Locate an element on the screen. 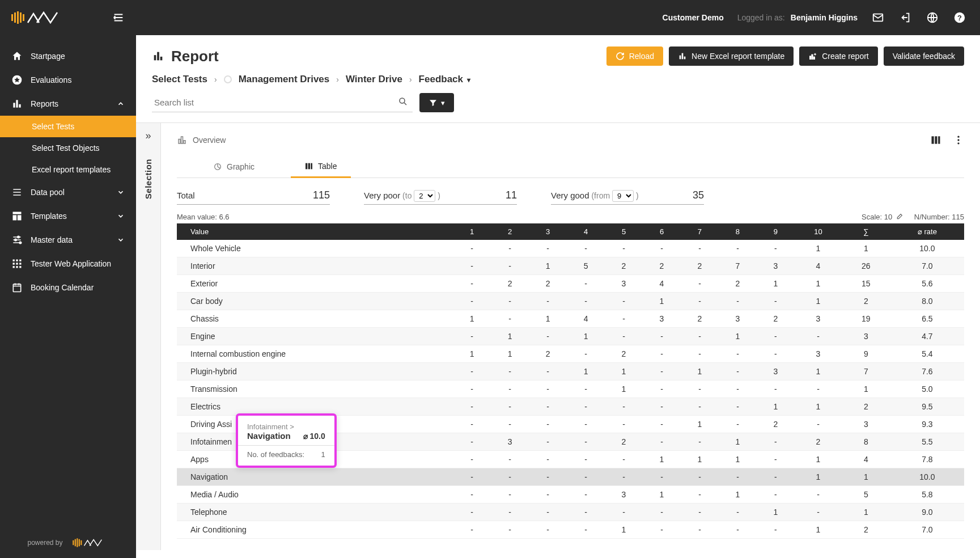 The width and height of the screenshot is (980, 558). more-icon is located at coordinates (958, 140).